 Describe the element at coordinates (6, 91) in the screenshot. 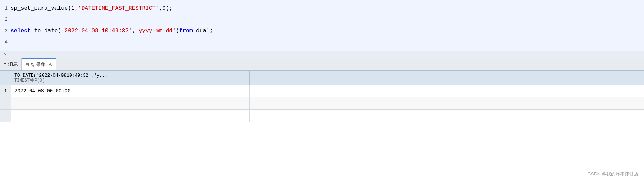

I see `row-number-1: 1` at that location.